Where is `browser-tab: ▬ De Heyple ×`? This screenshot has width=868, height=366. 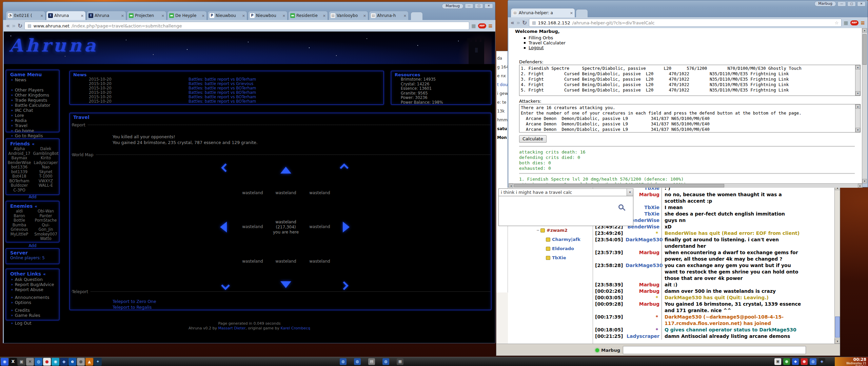
browser-tab: ▬ De Heyple × is located at coordinates (187, 16).